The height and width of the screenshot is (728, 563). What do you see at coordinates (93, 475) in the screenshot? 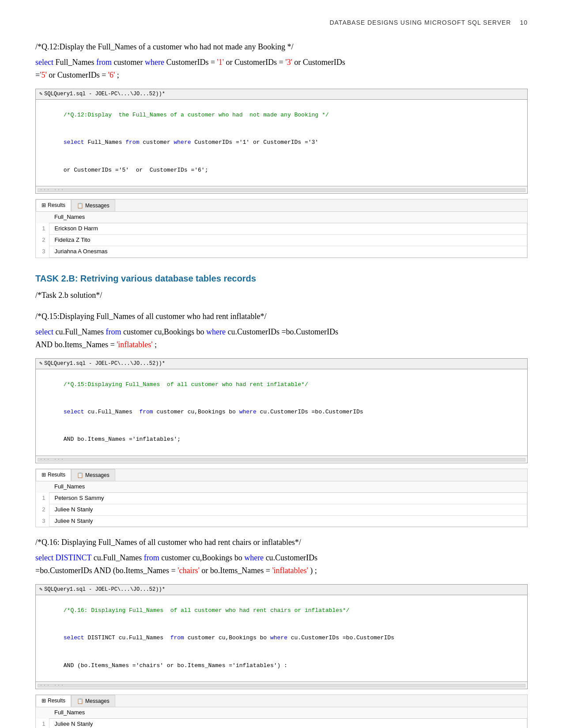
I see `q15-tab-messages: 📋 Messages` at bounding box center [93, 475].